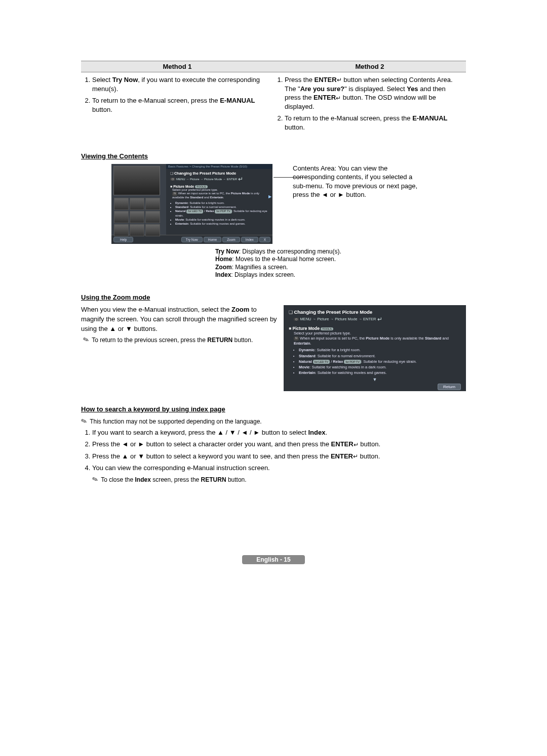 This screenshot has width=547, height=756. What do you see at coordinates (192, 240) in the screenshot?
I see `trynow-button: Try Now` at bounding box center [192, 240].